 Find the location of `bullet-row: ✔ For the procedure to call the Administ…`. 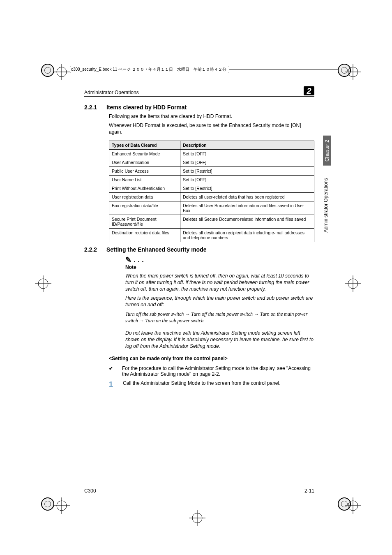

bullet-row: ✔ For the procedure to call the Administ… is located at coordinates (212, 371).